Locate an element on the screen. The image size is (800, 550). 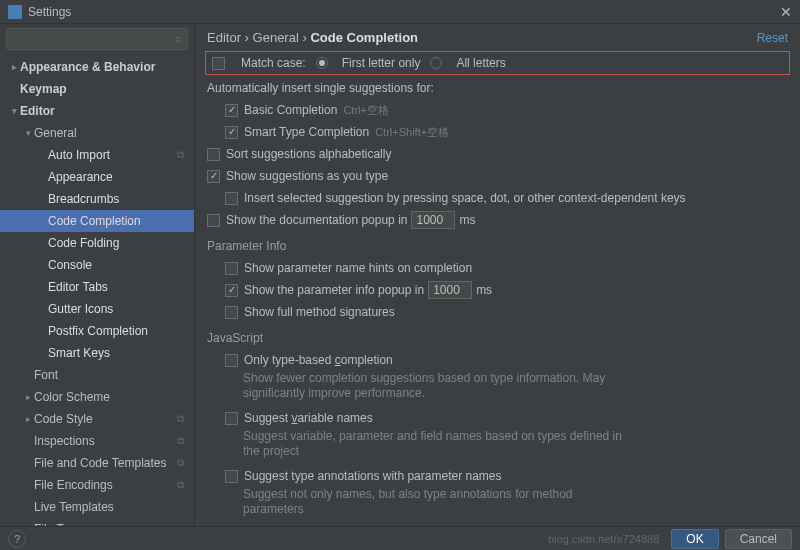
tree-item-file-types: File Types is located at coordinates (97, 522).